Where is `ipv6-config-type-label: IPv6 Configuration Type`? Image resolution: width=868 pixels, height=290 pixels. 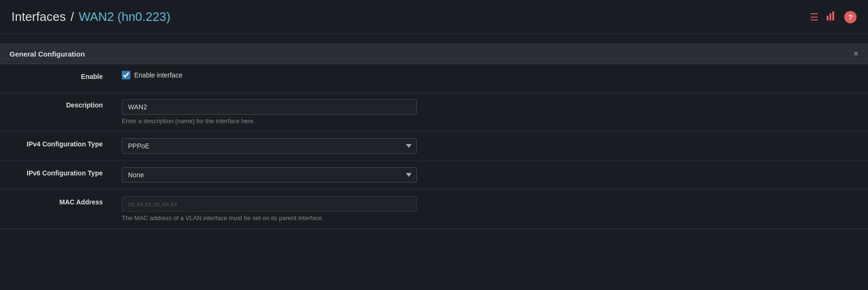
ipv6-config-type-label: IPv6 Configuration Type is located at coordinates (57, 173).